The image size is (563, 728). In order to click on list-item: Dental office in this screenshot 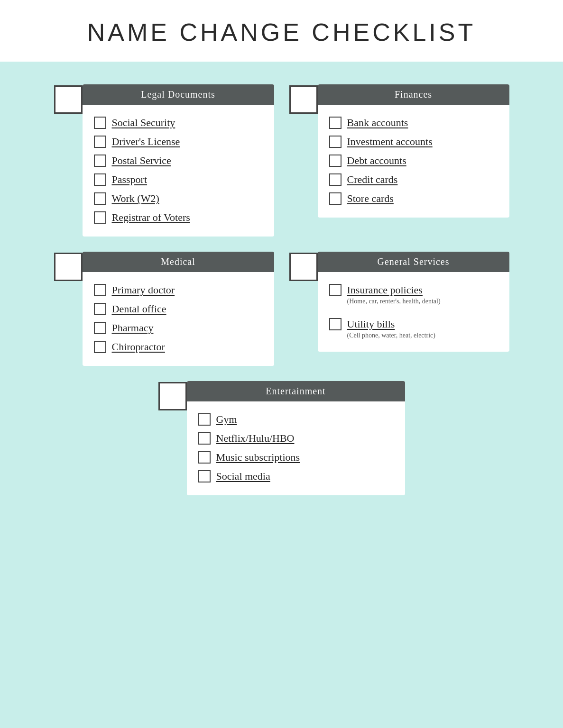, I will do `click(178, 309)`.